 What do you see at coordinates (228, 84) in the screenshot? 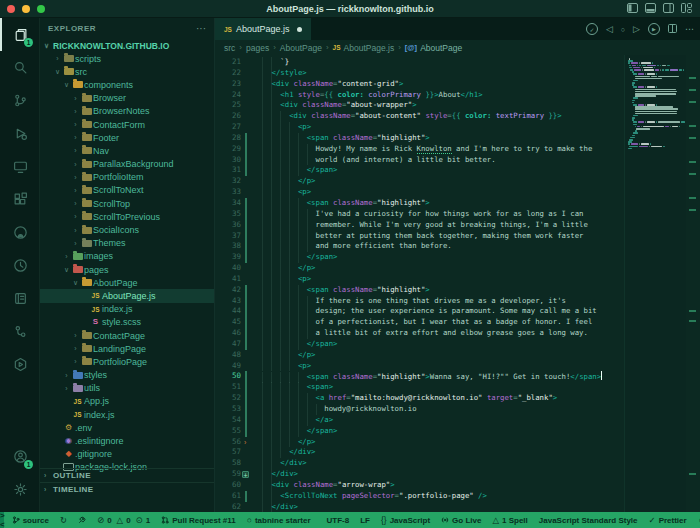
I see `line-number: 23` at bounding box center [228, 84].